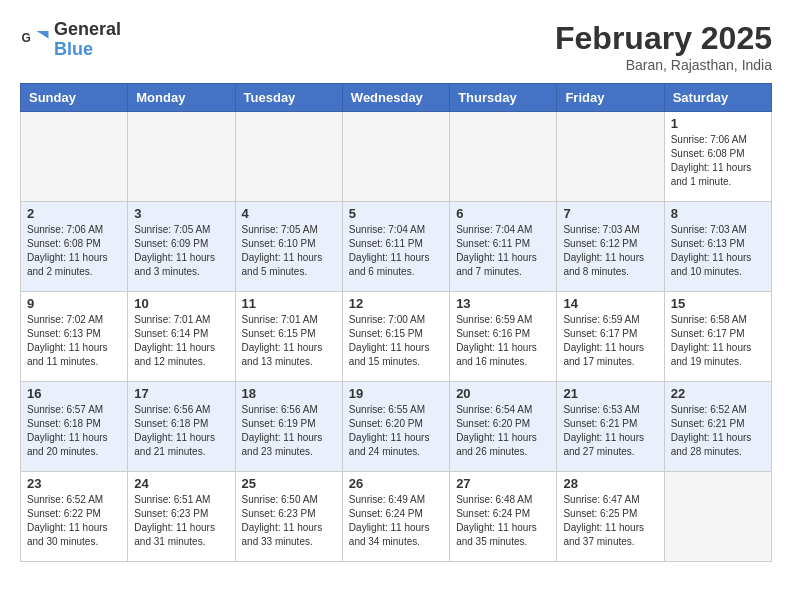  I want to click on day-info: Sunrise: 7:05 AM Sunset: 6:10 PM Dayligh…, so click(289, 251).